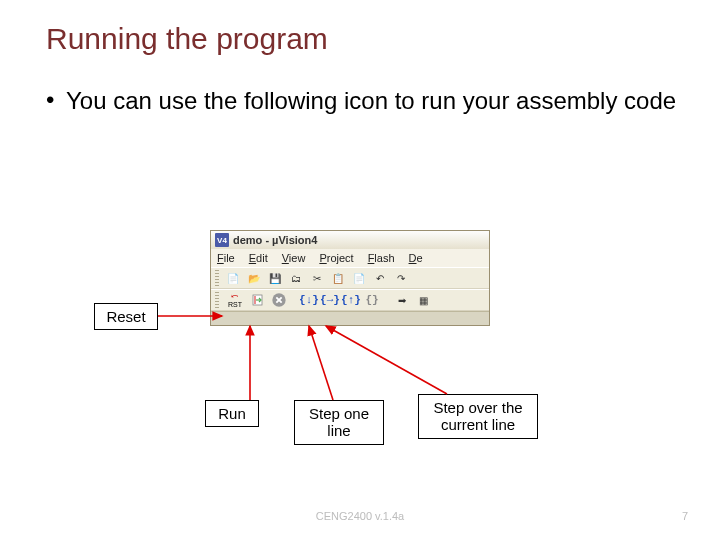 This screenshot has width=720, height=540. Describe the element at coordinates (226, 258) in the screenshot. I see `menu-file: File` at that location.